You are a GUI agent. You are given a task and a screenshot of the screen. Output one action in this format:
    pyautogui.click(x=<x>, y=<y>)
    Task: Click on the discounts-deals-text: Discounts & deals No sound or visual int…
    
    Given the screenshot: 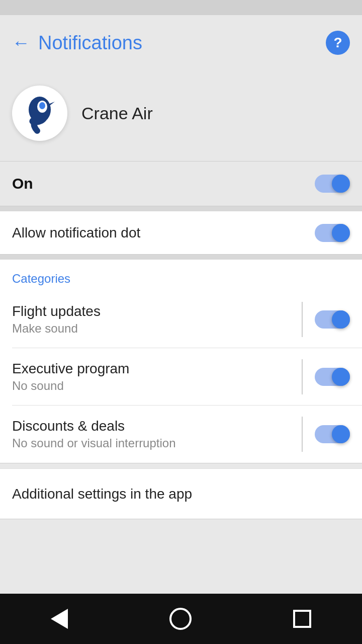 What is the action you would take?
    pyautogui.click(x=157, y=434)
    